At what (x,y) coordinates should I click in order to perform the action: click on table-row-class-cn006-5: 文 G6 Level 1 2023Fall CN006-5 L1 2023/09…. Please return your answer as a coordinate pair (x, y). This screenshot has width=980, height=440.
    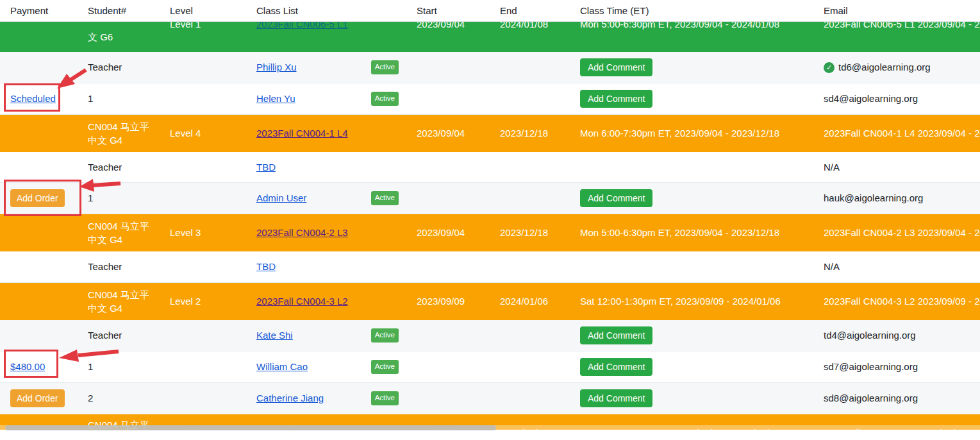
    Looking at the image, I should click on (490, 37).